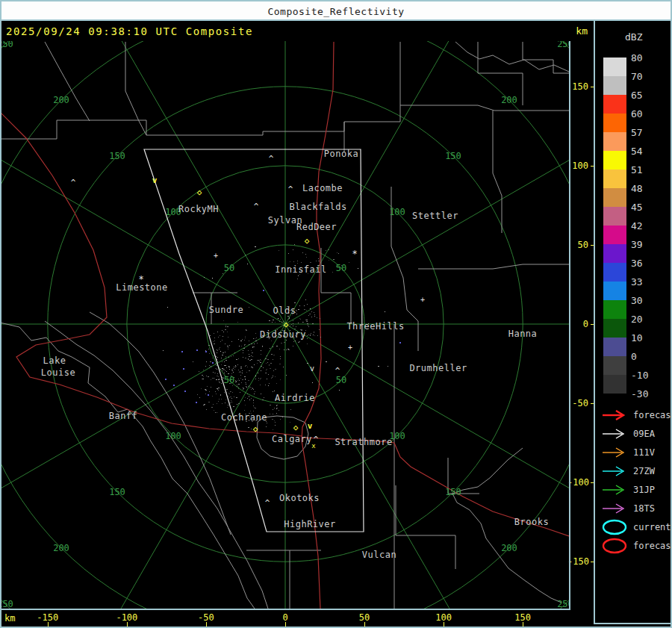 The width and height of the screenshot is (672, 628). What do you see at coordinates (285, 311) in the screenshot?
I see `city-label-olds: Olds` at bounding box center [285, 311].